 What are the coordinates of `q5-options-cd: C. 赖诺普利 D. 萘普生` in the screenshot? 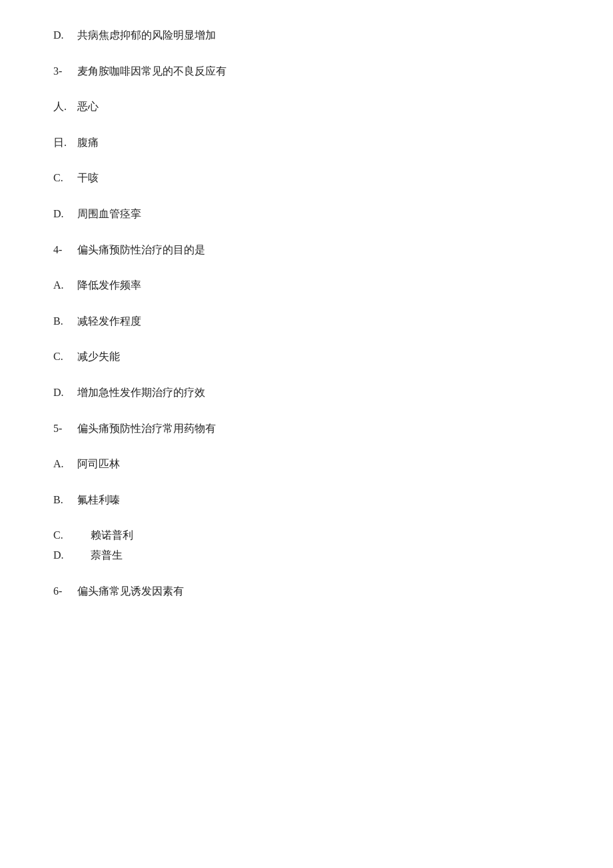 It's located at (306, 545).